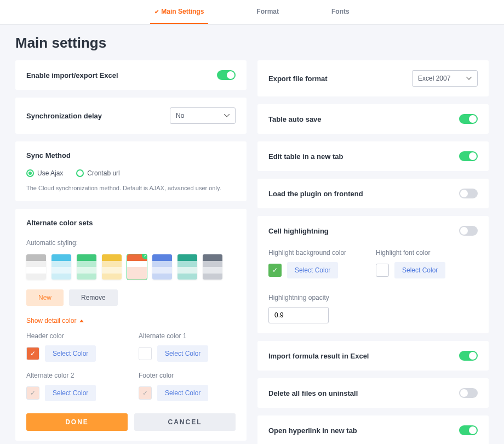 This screenshot has height=444, width=504. I want to click on tab-format: Format, so click(267, 12).